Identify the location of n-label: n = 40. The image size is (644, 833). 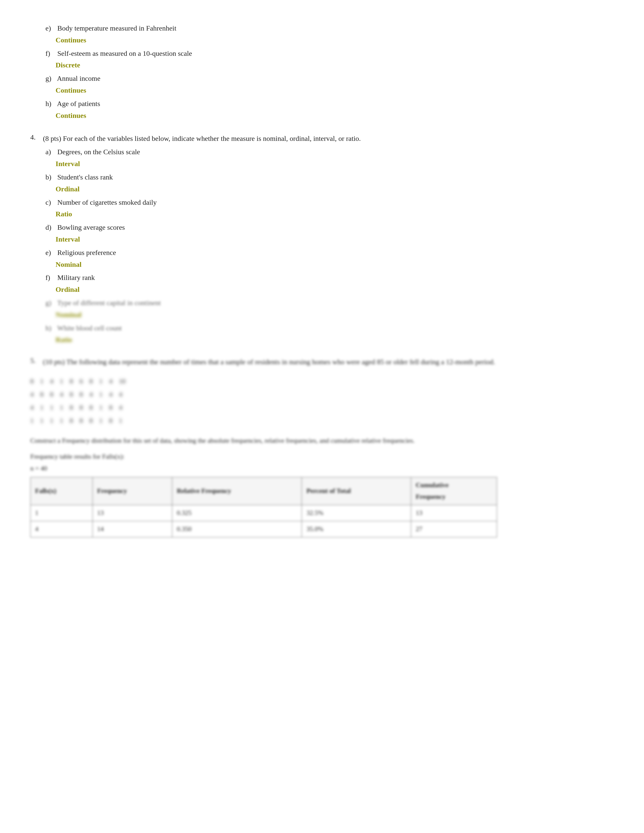
(322, 468).